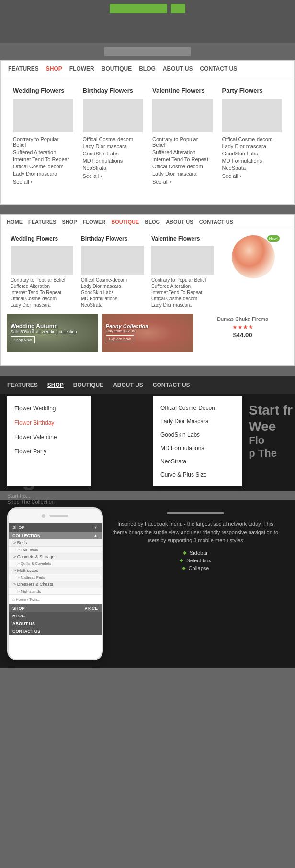  What do you see at coordinates (182, 182) in the screenshot?
I see `see-all-valentine: See all` at bounding box center [182, 182].